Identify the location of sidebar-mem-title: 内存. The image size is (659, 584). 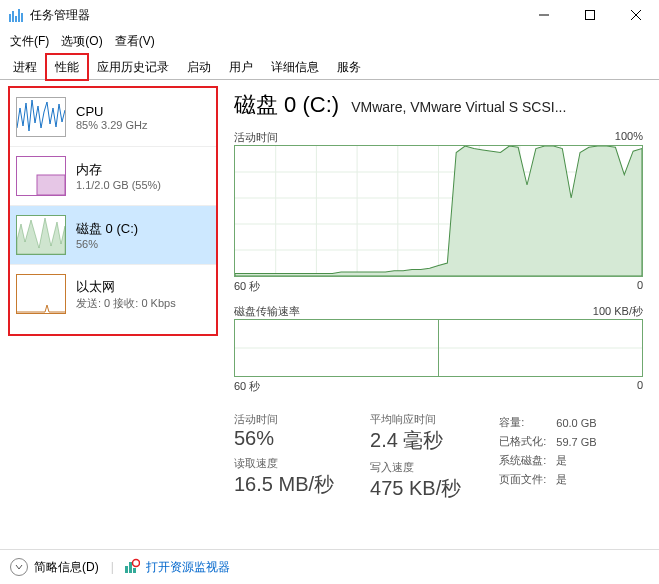
(118, 170).